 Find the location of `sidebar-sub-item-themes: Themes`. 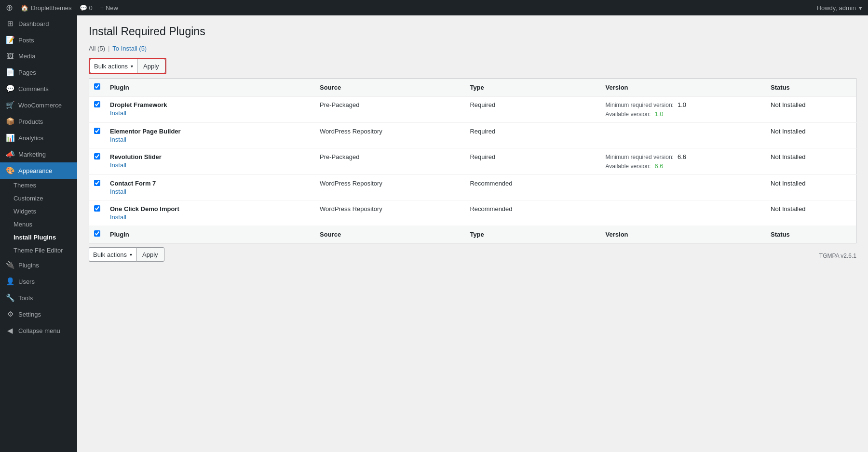

sidebar-sub-item-themes: Themes is located at coordinates (39, 185).